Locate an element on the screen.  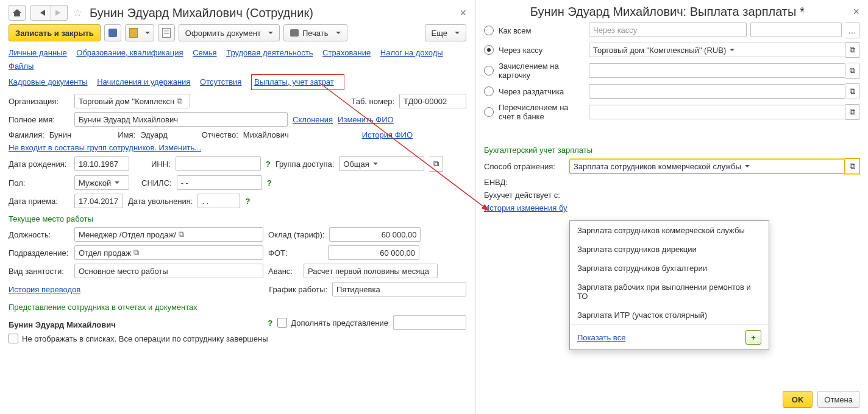
cancel-button: Отмена is located at coordinates (839, 399).